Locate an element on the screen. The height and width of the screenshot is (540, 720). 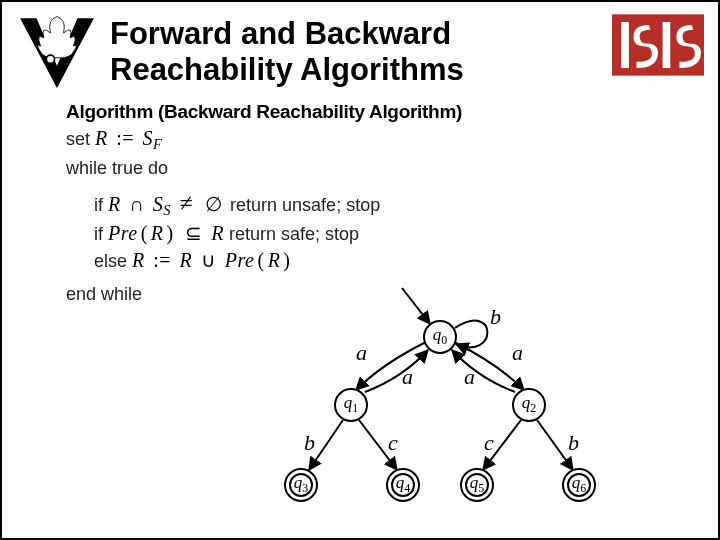
edge-label-b-q2q6: b is located at coordinates (574, 443).